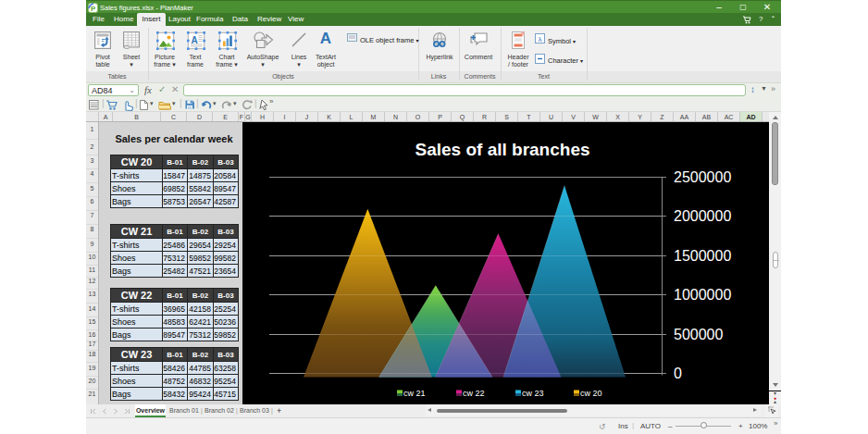 The height and width of the screenshot is (434, 868). I want to click on svg-text: 1500000, so click(702, 255).